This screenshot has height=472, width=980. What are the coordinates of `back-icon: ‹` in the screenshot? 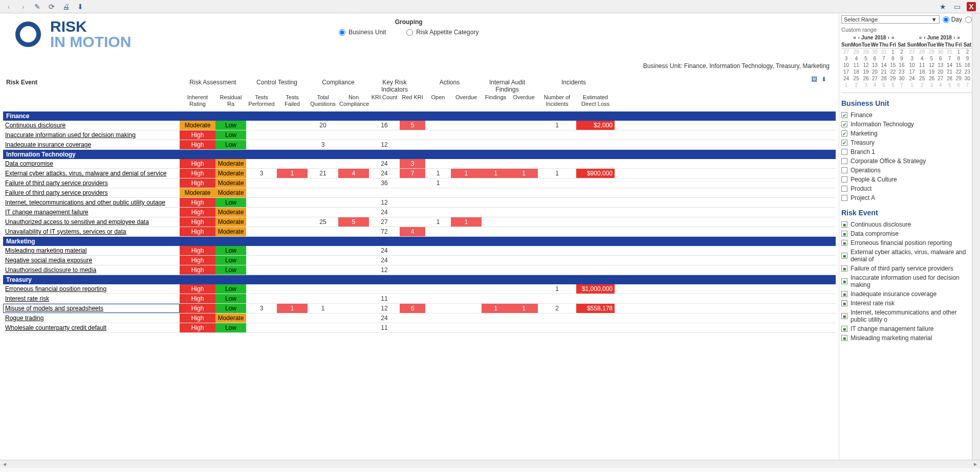 It's located at (9, 7).